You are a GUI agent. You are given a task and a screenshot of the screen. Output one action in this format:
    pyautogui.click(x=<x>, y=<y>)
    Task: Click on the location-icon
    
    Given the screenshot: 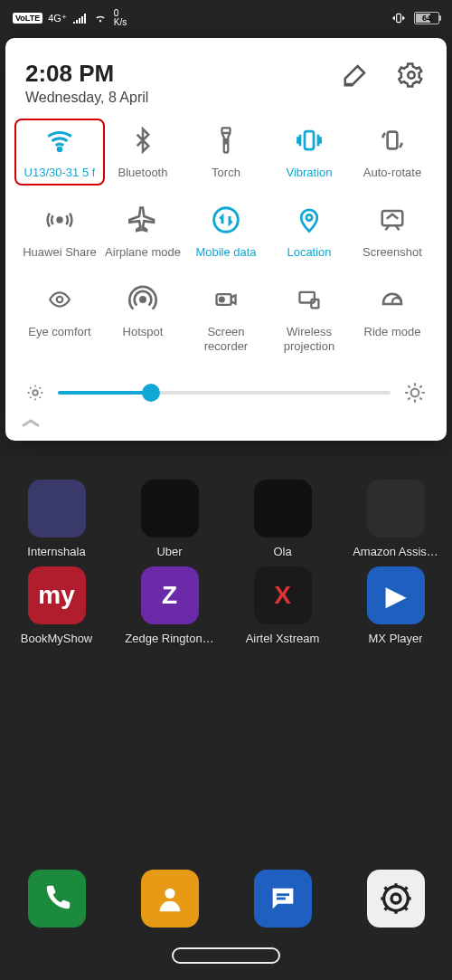 What is the action you would take?
    pyautogui.click(x=309, y=220)
    